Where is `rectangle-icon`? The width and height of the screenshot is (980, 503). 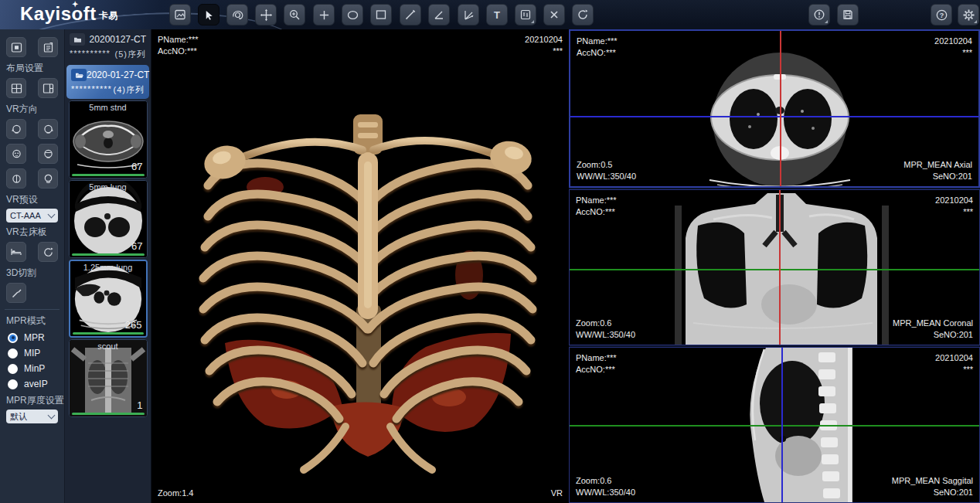
rectangle-icon is located at coordinates (381, 15).